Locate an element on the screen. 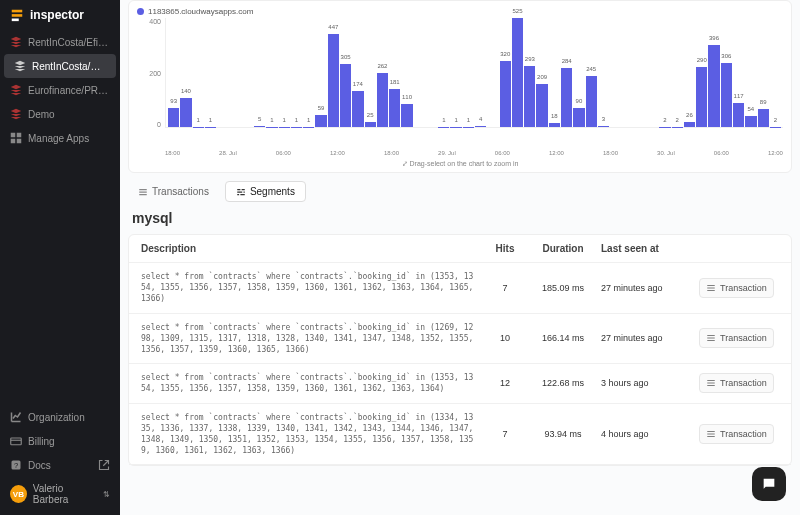 Image resolution: width=800 pixels, height=515 pixels. chat-button is located at coordinates (769, 484).